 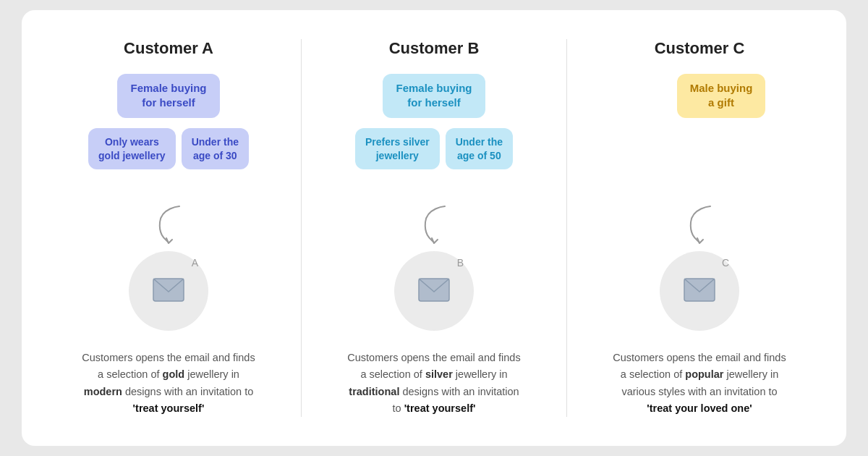 I want to click on avatar-b-letter: B, so click(x=460, y=263).